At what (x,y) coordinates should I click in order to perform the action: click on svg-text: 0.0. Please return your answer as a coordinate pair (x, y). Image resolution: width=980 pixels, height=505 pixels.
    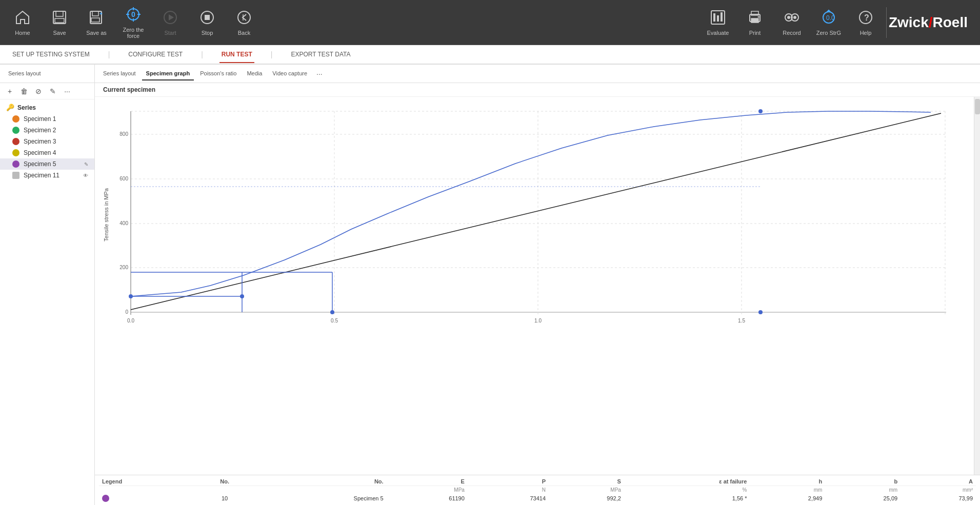
    Looking at the image, I should click on (831, 18).